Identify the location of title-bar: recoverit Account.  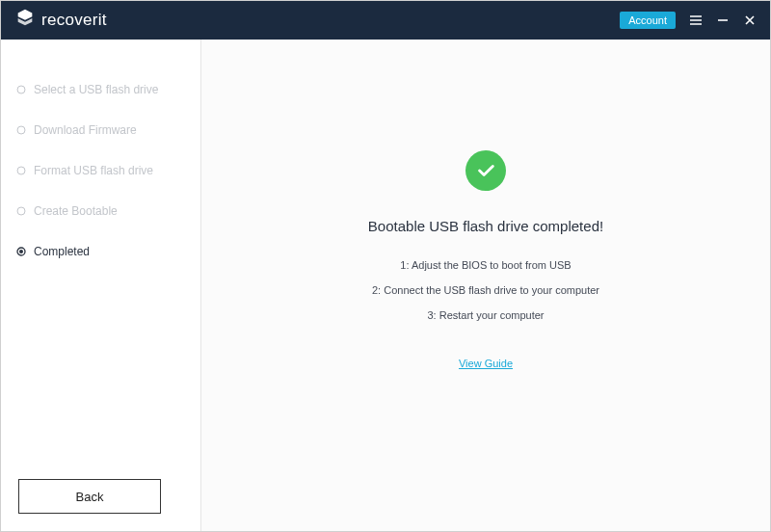
(386, 20).